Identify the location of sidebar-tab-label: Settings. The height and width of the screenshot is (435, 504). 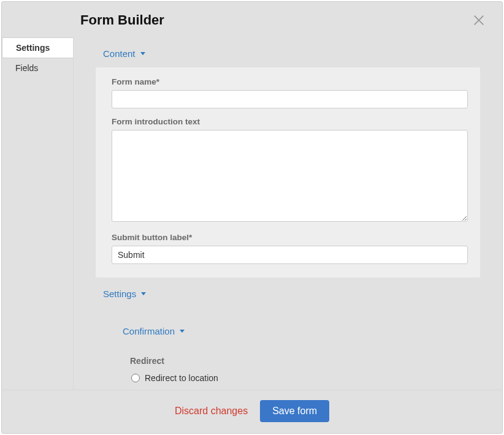
(33, 48).